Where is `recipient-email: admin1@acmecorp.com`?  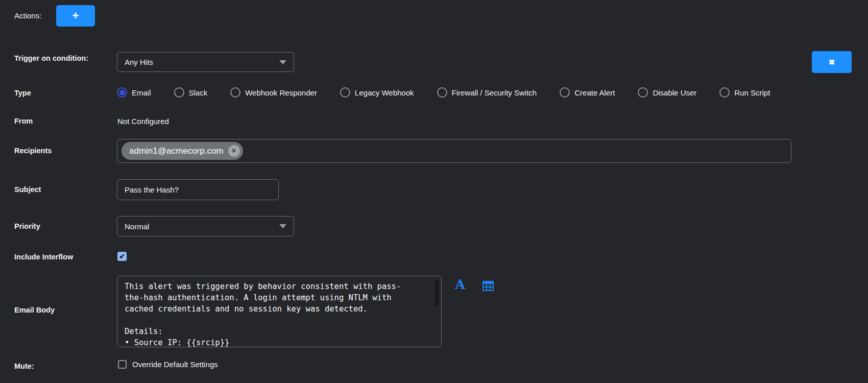 recipient-email: admin1@acmecorp.com is located at coordinates (177, 151).